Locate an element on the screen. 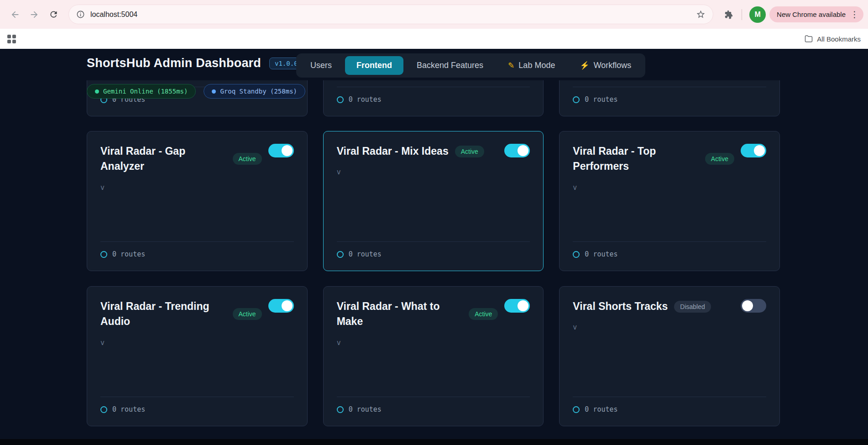 This screenshot has height=445, width=868. card-header: Viral Radar - Trending Audio Active is located at coordinates (197, 314).